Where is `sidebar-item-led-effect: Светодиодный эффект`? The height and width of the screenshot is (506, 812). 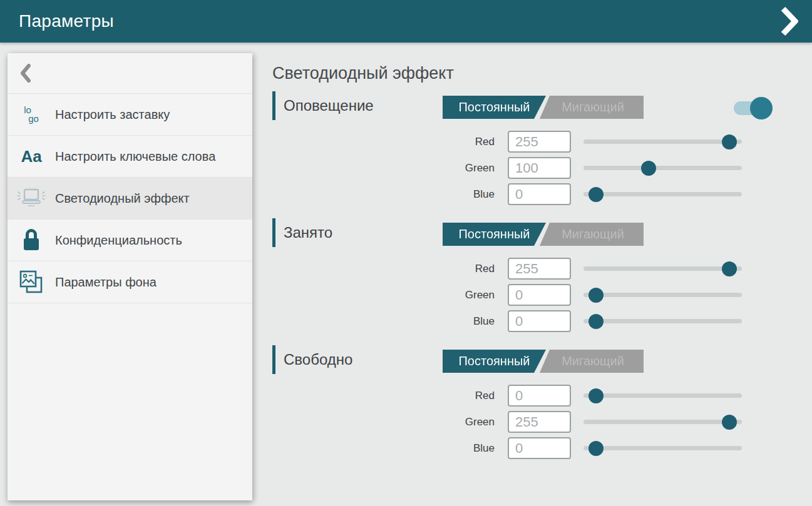 sidebar-item-led-effect: Светодиодный эффект is located at coordinates (130, 199).